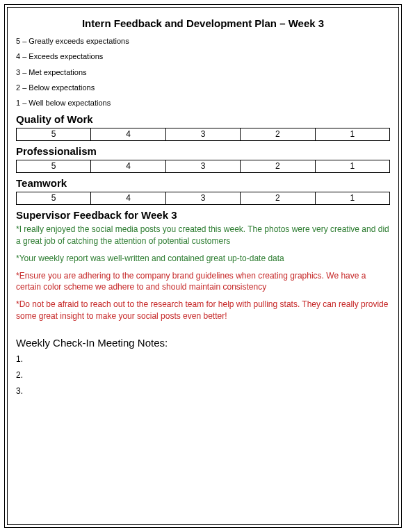  What do you see at coordinates (203, 135) in the screenshot?
I see `rating-table-quality: 5 4 3 2 1` at bounding box center [203, 135].